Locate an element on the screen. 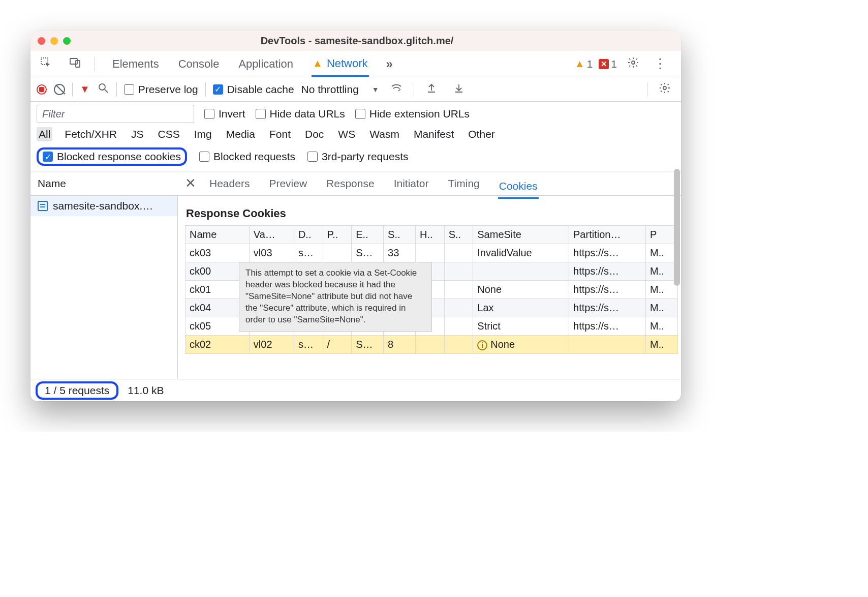  dtab-headers: Headers is located at coordinates (230, 184).